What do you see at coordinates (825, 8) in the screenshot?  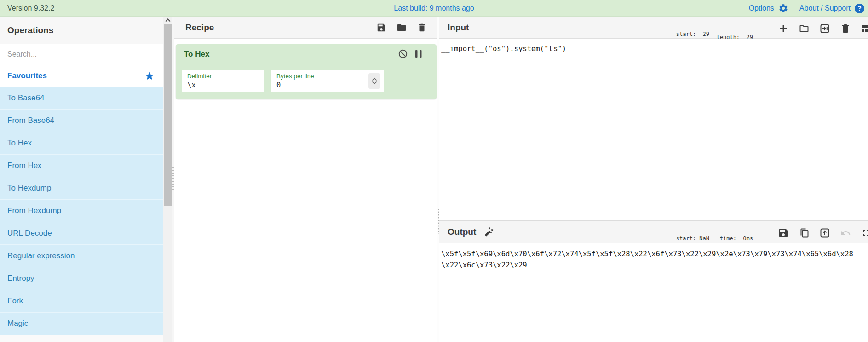 I see `about-support-link: About / Support` at bounding box center [825, 8].